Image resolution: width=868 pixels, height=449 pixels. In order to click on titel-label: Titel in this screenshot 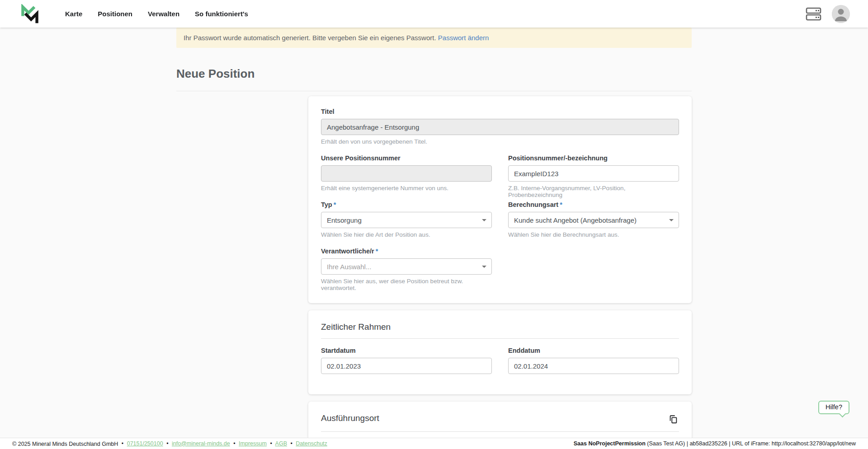, I will do `click(500, 112)`.